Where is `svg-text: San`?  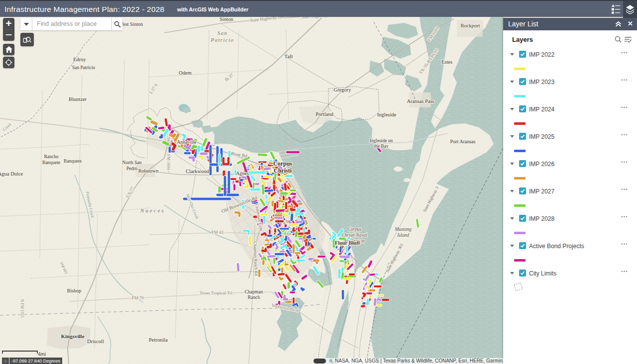
svg-text: San is located at coordinates (222, 33).